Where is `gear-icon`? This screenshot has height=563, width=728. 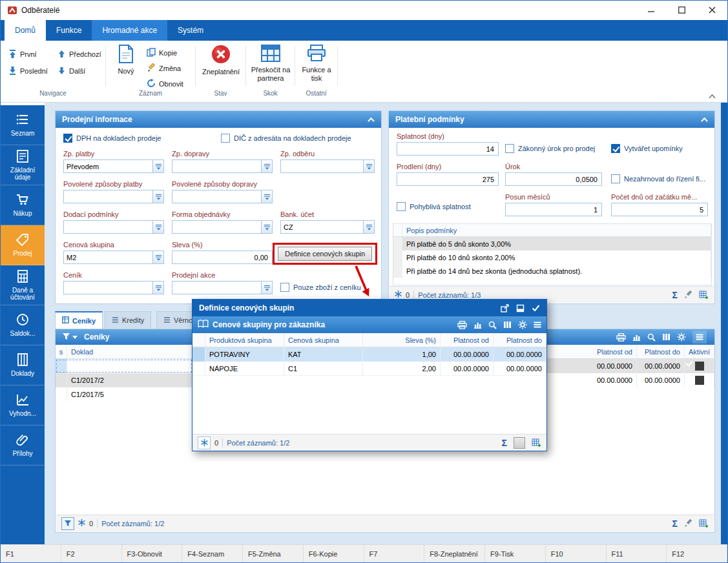
gear-icon is located at coordinates (681, 337).